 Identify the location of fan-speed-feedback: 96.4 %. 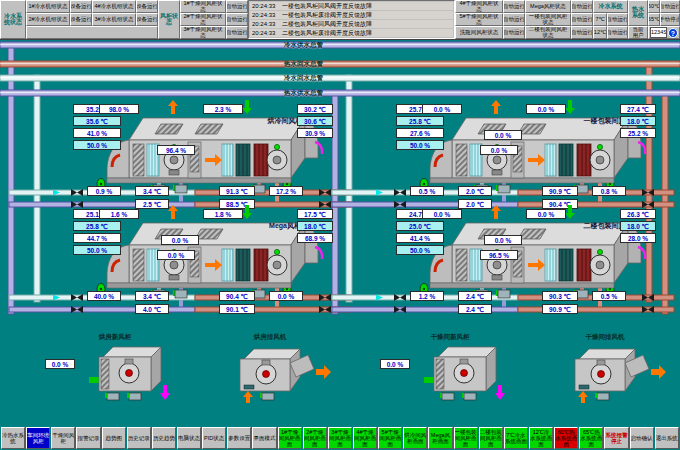
(176, 150).